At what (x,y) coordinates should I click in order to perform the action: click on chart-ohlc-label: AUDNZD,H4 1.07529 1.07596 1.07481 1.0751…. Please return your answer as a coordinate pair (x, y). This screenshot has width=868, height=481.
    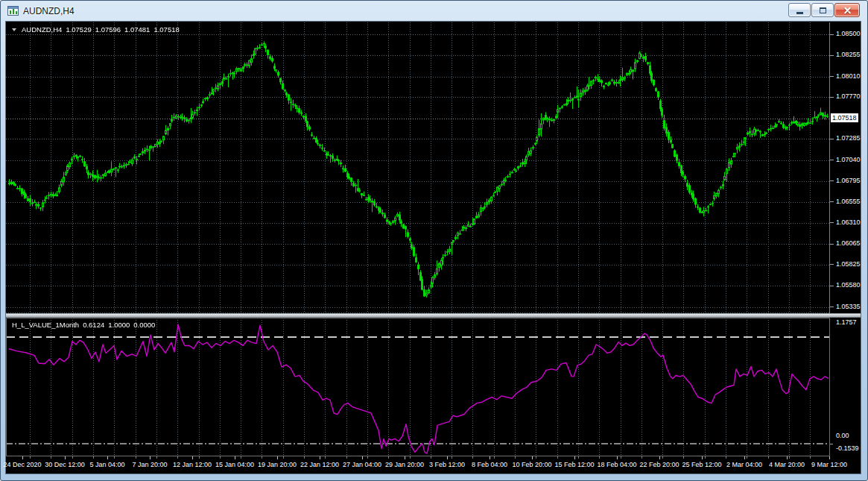
    Looking at the image, I should click on (95, 30).